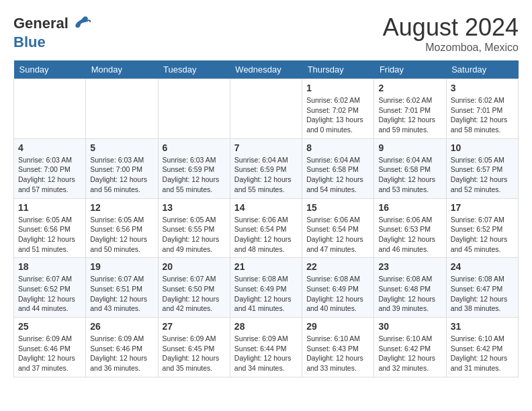 This screenshot has height=411, width=532. What do you see at coordinates (122, 326) in the screenshot?
I see `day-number: 26` at bounding box center [122, 326].